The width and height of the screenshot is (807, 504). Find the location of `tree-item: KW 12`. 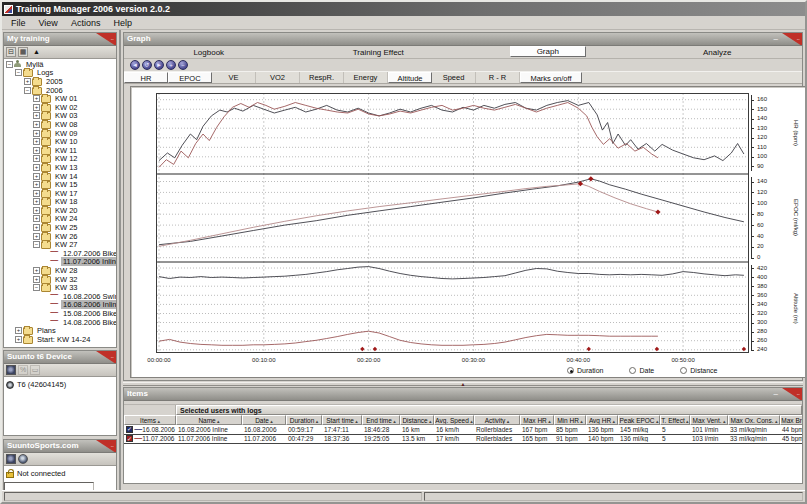

tree-item: KW 12 is located at coordinates (60, 160).